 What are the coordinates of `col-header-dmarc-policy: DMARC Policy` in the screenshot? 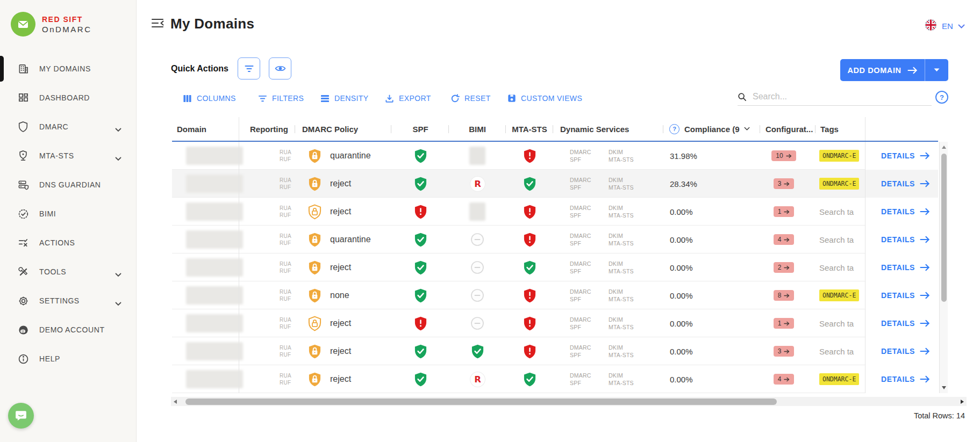 It's located at (330, 129).